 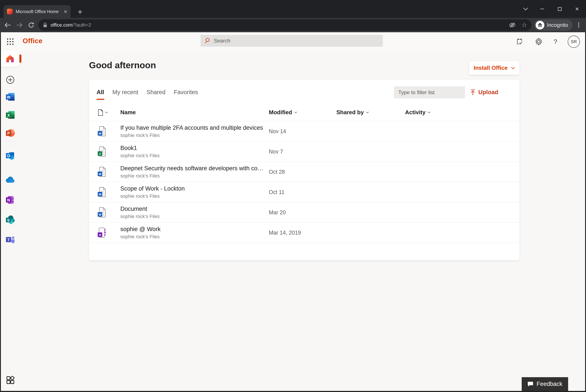 I want to click on onenote-icon: N, so click(x=10, y=200).